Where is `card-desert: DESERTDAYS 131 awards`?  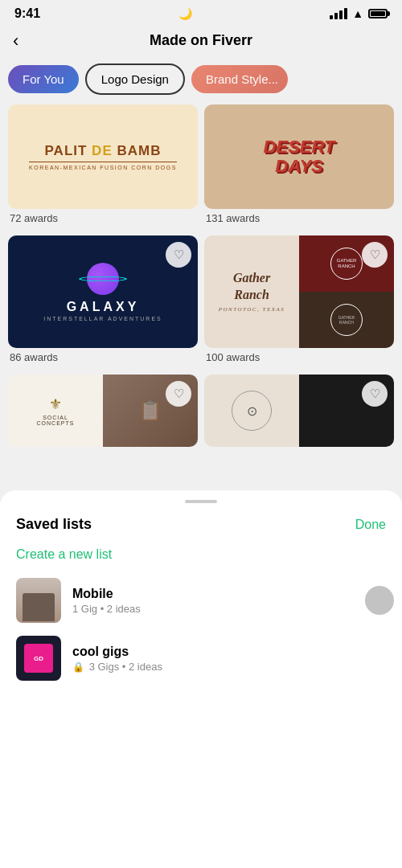 card-desert: DESERTDAYS 131 awards is located at coordinates (299, 167).